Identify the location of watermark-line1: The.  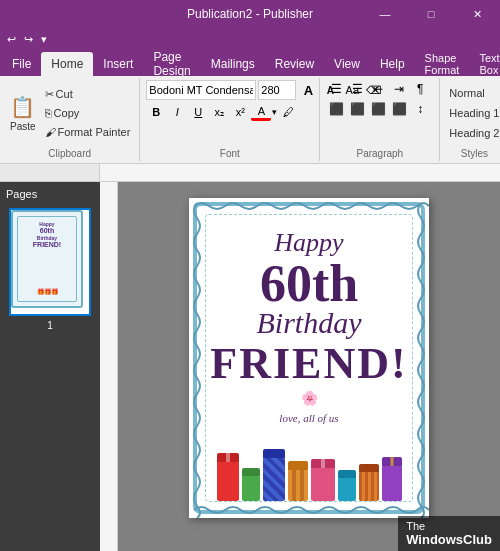
(449, 526).